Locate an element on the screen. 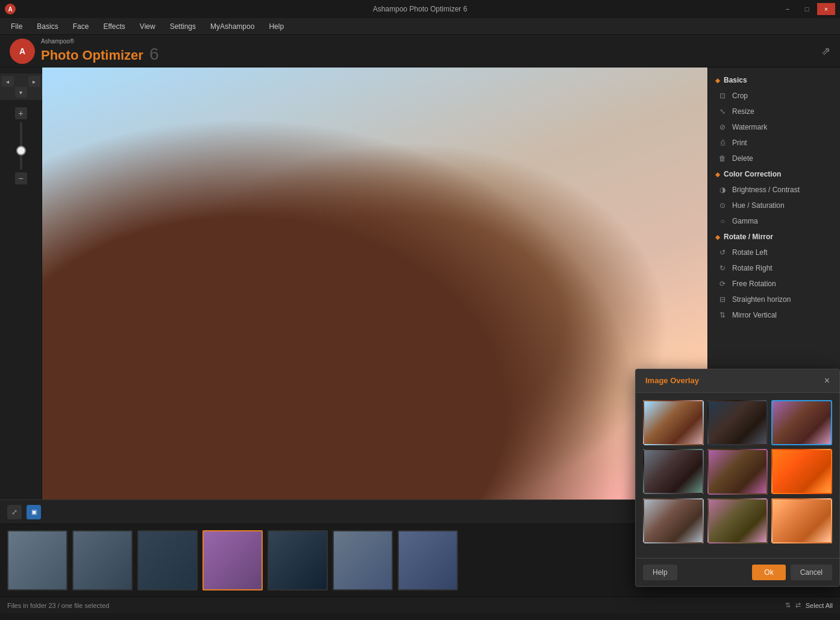  dialog-title: Image Overlay is located at coordinates (672, 381).